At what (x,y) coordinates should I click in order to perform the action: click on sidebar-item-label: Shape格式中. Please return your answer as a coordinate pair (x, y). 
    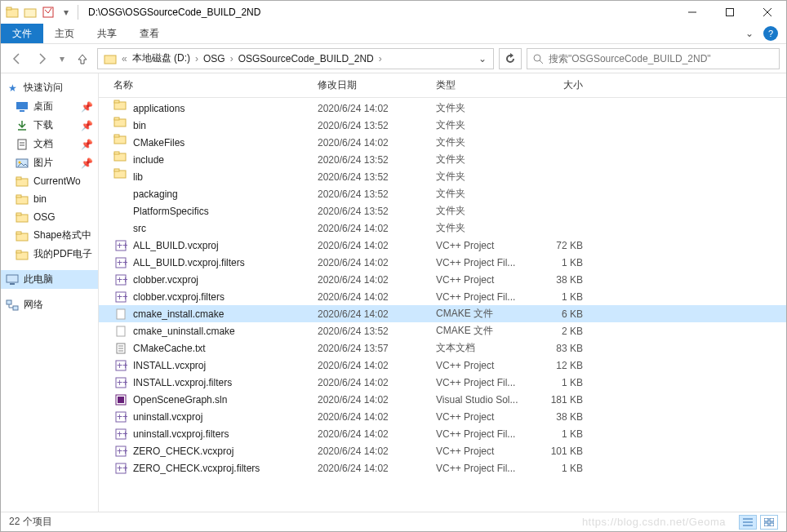
    Looking at the image, I should click on (62, 235).